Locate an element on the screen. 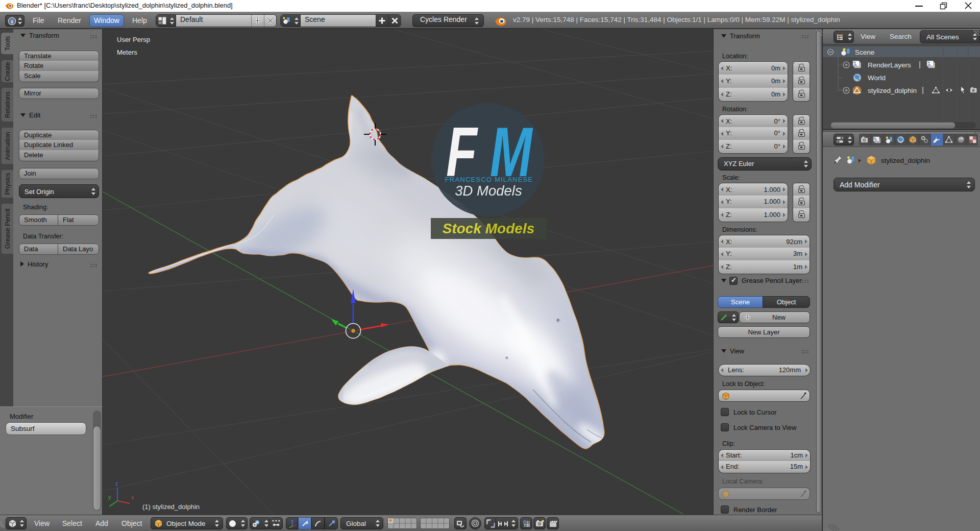 The height and width of the screenshot is (531, 980). svg-text: Stock Models is located at coordinates (488, 229).